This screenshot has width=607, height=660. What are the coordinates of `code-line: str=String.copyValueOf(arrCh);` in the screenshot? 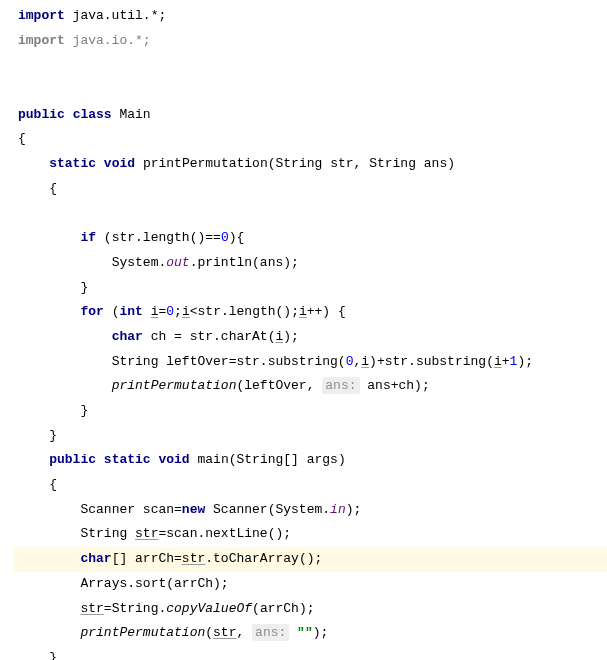 It's located at (310, 610).